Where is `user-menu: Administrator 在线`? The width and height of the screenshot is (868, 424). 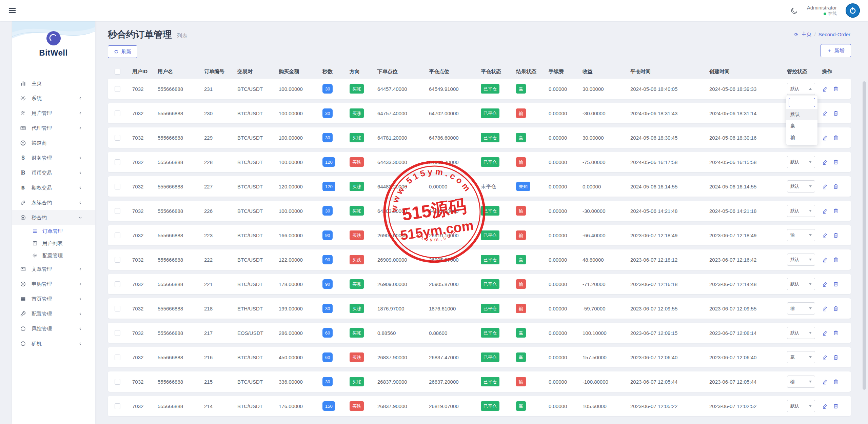 user-menu: Administrator 在线 is located at coordinates (822, 11).